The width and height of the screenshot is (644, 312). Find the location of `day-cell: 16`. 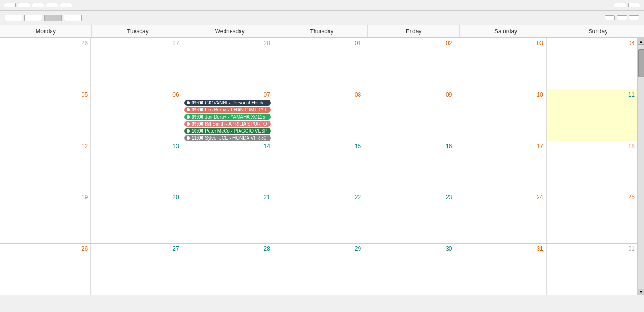

day-cell: 16 is located at coordinates (410, 167).